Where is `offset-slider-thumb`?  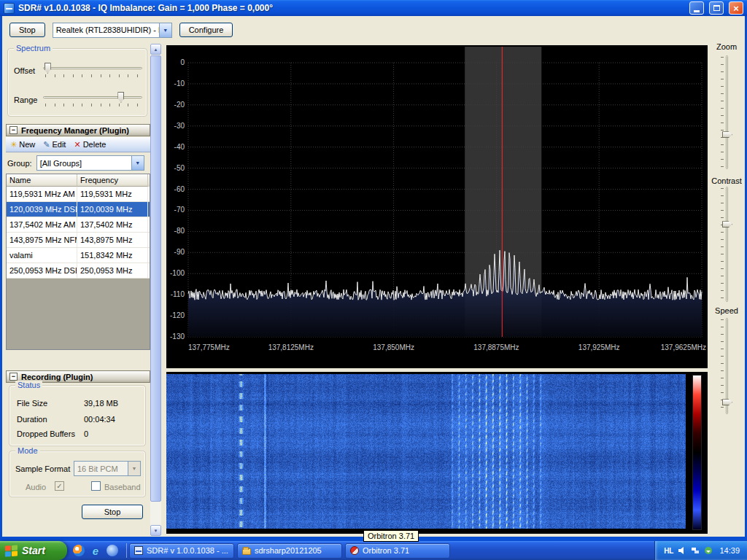 offset-slider-thumb is located at coordinates (48, 69).